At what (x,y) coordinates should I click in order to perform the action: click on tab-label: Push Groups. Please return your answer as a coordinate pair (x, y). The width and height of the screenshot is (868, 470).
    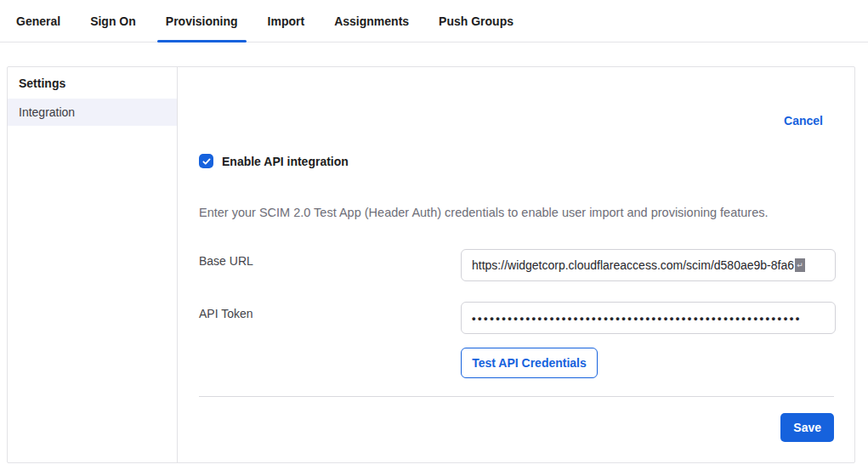
    Looking at the image, I should click on (476, 21).